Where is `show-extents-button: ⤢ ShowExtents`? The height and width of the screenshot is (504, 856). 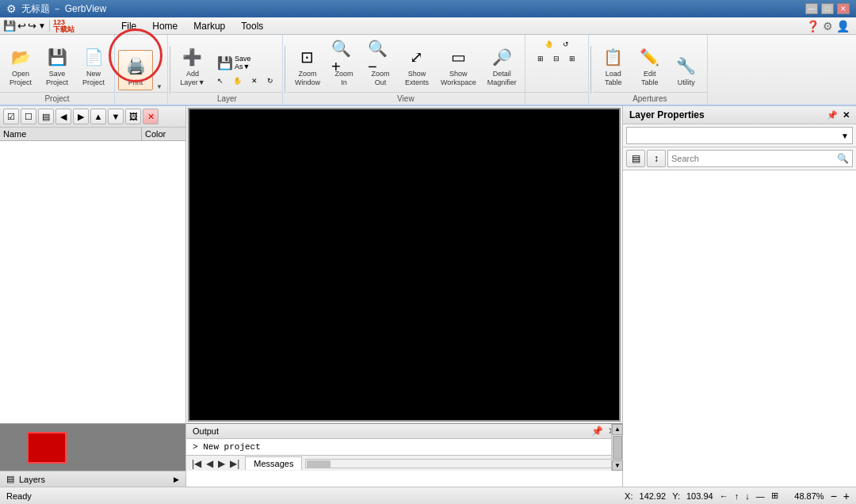 show-extents-button: ⤢ ShowExtents is located at coordinates (417, 66).